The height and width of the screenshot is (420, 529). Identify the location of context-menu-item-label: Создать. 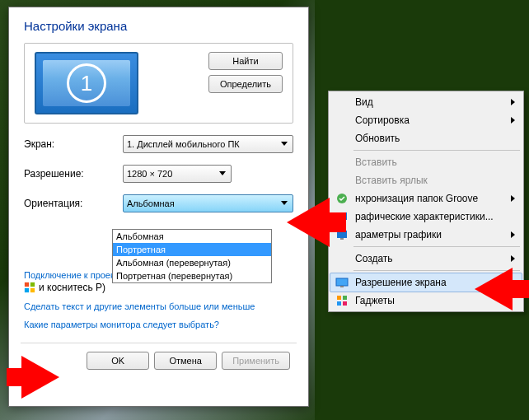
(374, 259).